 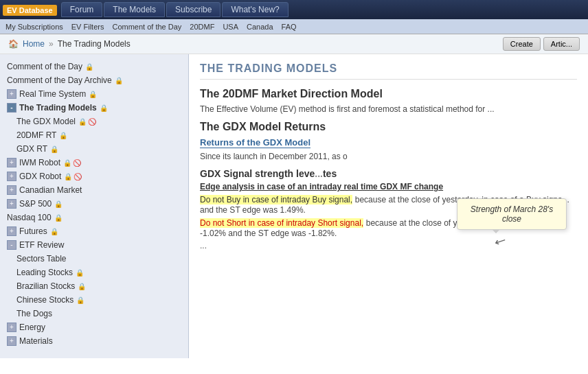 What do you see at coordinates (29, 218) in the screenshot?
I see `nasdaq-label: Nasdaq 100` at bounding box center [29, 218].